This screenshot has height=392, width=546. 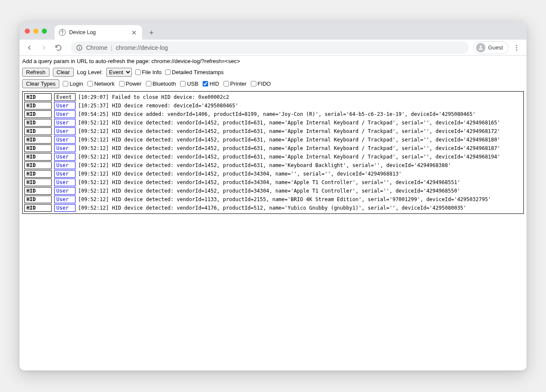 What do you see at coordinates (481, 48) in the screenshot?
I see `person-icon` at bounding box center [481, 48].